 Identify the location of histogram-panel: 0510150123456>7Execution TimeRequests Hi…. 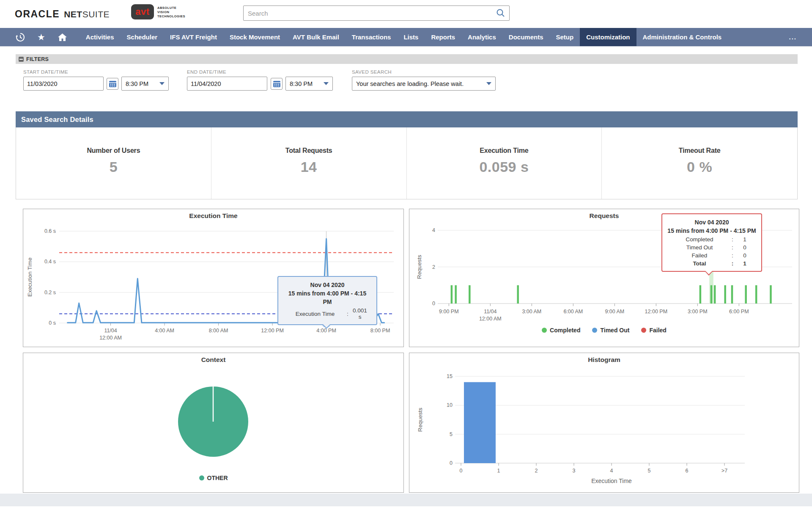
(604, 422).